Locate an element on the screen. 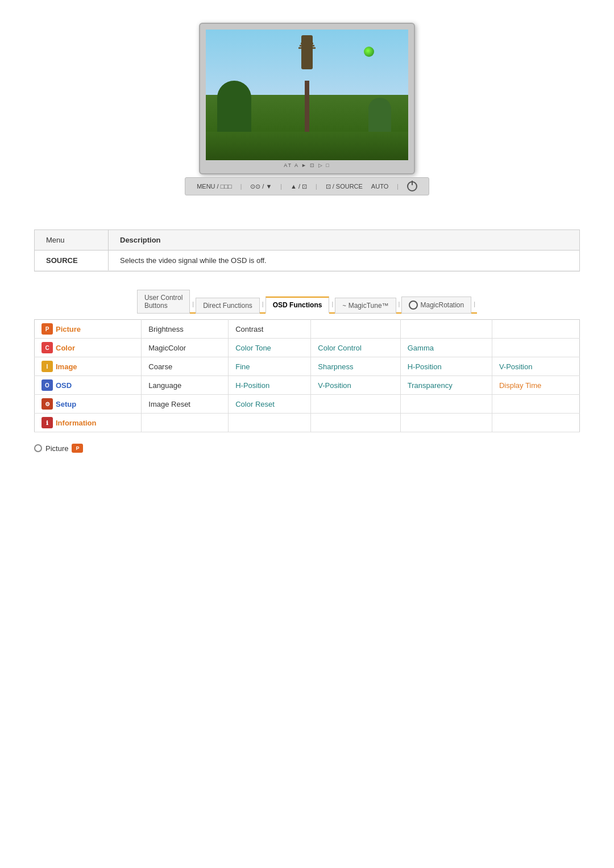 The image size is (614, 868). empty-cell-p1 is located at coordinates (356, 329).